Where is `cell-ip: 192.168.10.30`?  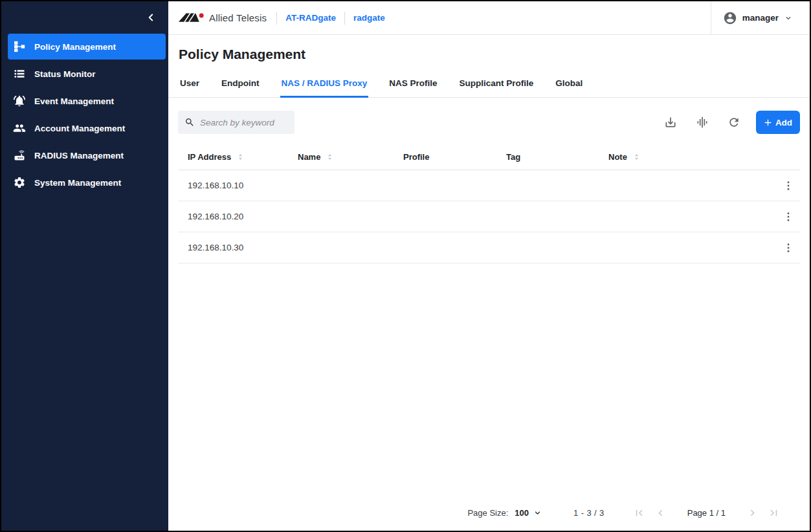 cell-ip: 192.168.10.30 is located at coordinates (233, 247).